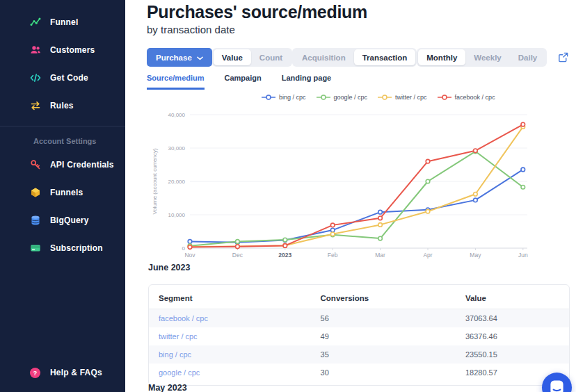 Image resolution: width=576 pixels, height=392 pixels. Describe the element at coordinates (427, 255) in the screenshot. I see `svg-text: Apr` at that location.